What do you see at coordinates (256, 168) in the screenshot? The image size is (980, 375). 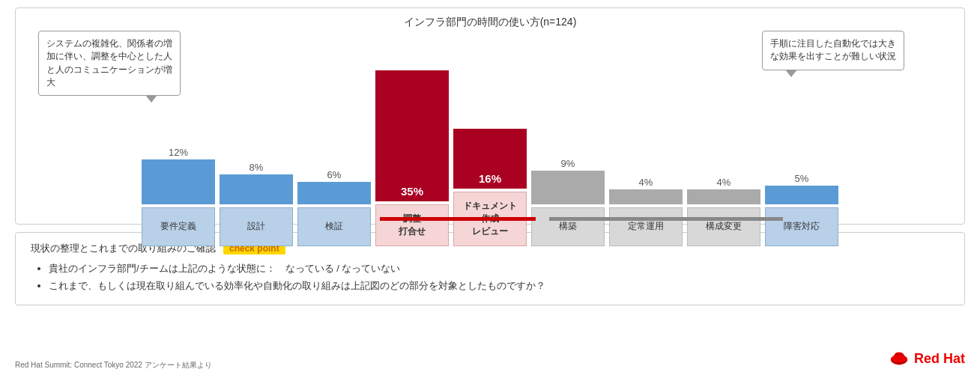 I see `bar-percent-2: 8%` at bounding box center [256, 168].